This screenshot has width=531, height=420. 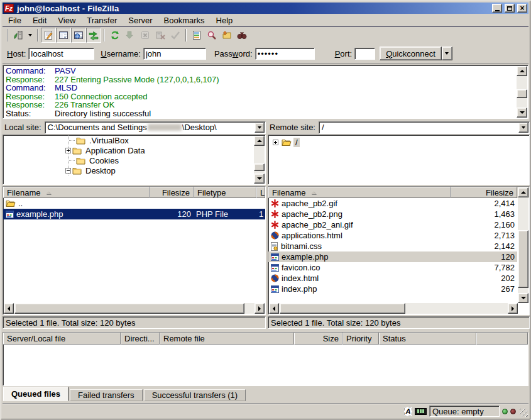 What do you see at coordinates (421, 411) in the screenshot?
I see `speed-limit-icon` at bounding box center [421, 411].